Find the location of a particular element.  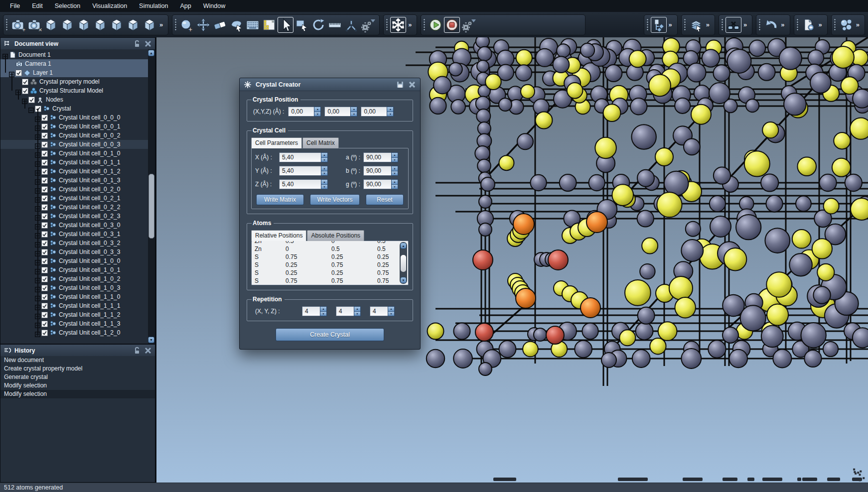

tree-item-crystal-unit-cell-1-0-3: Crystal Unit cell_1_0_3 is located at coordinates (78, 288).